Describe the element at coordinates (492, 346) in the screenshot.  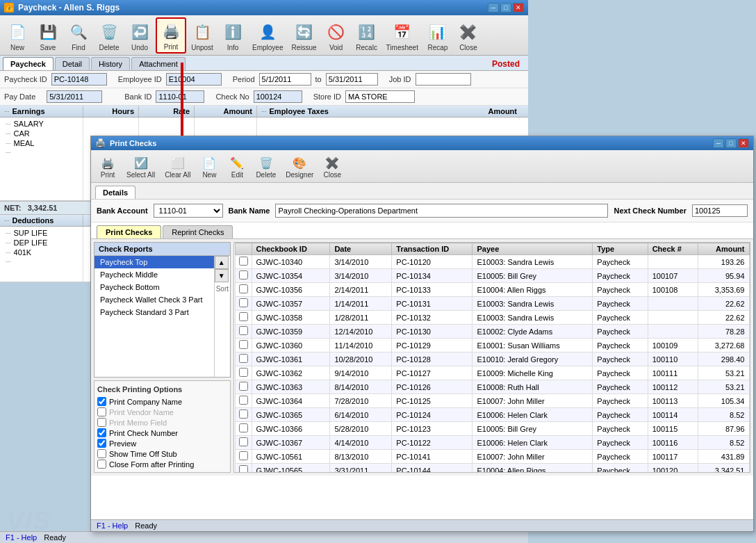
I see `table-row: GJWC-1036011/14/2010PC-10129E10001: Susa…` at that location.